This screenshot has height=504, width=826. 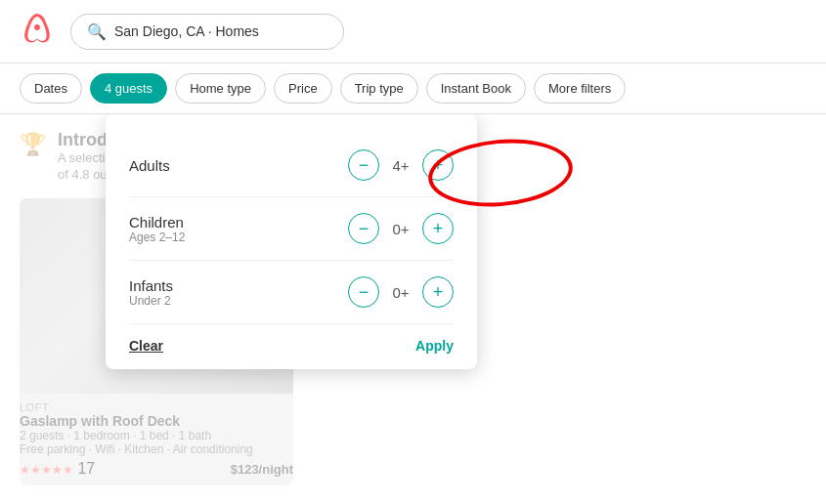 What do you see at coordinates (51, 88) in the screenshot?
I see `filter-dates-button: Dates` at bounding box center [51, 88].